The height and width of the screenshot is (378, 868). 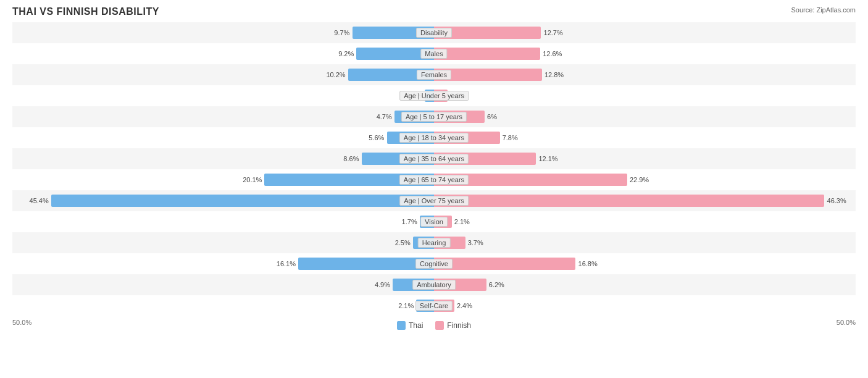 What do you see at coordinates (433, 54) in the screenshot?
I see `bar-label: Males` at bounding box center [433, 54].